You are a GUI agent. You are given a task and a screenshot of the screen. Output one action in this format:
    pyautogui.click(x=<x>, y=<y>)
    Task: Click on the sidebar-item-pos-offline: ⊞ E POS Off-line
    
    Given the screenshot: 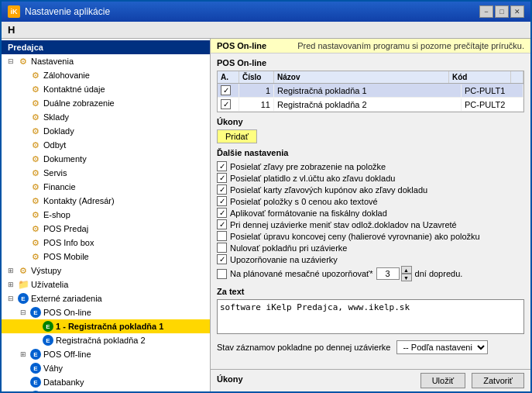 What is the action you would take?
    pyautogui.click(x=105, y=354)
    